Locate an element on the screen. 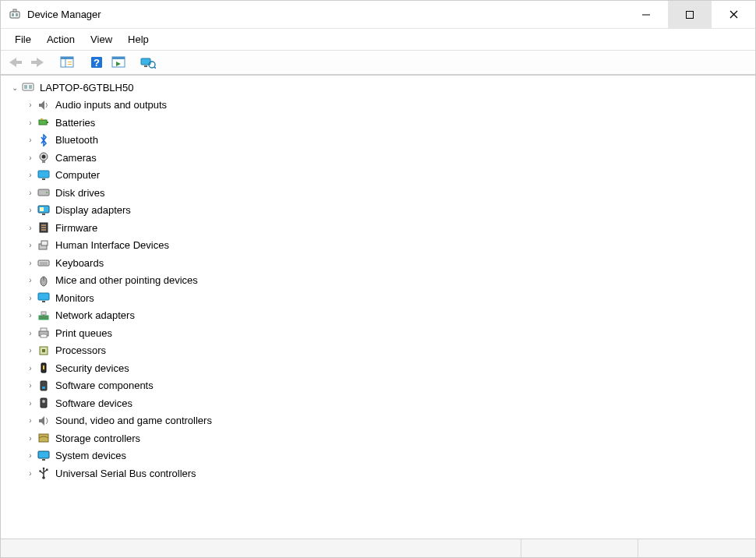  help-icon: ? is located at coordinates (97, 62).